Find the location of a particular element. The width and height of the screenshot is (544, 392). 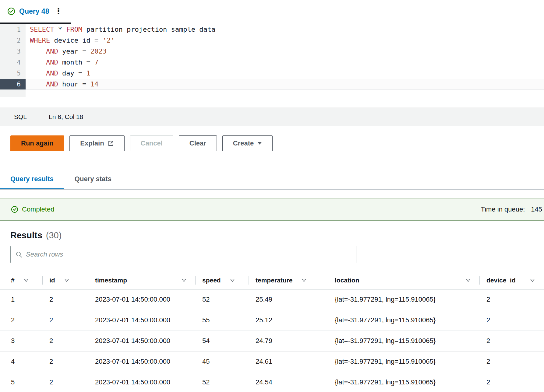

column-label: id is located at coordinates (52, 280).